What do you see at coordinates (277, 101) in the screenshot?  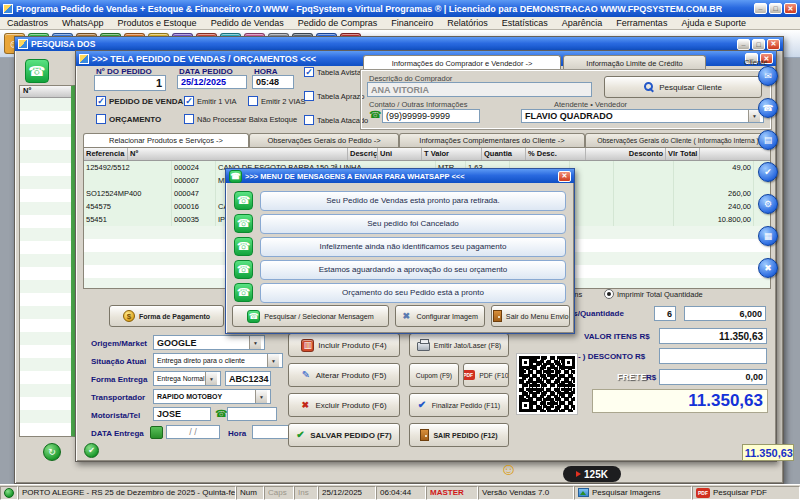 I see `checkbox-emitir-2-vias: Emitir 2 VIAS` at bounding box center [277, 101].